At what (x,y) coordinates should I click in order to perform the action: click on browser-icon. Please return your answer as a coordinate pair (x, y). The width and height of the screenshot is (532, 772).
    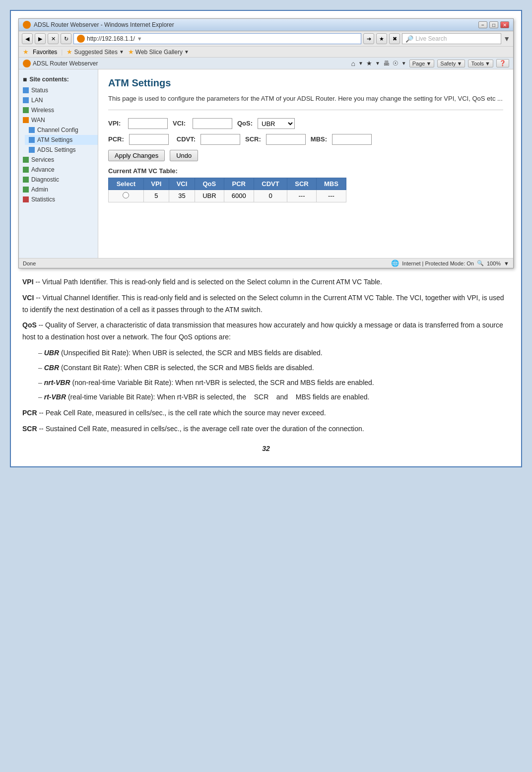
    Looking at the image, I should click on (27, 25).